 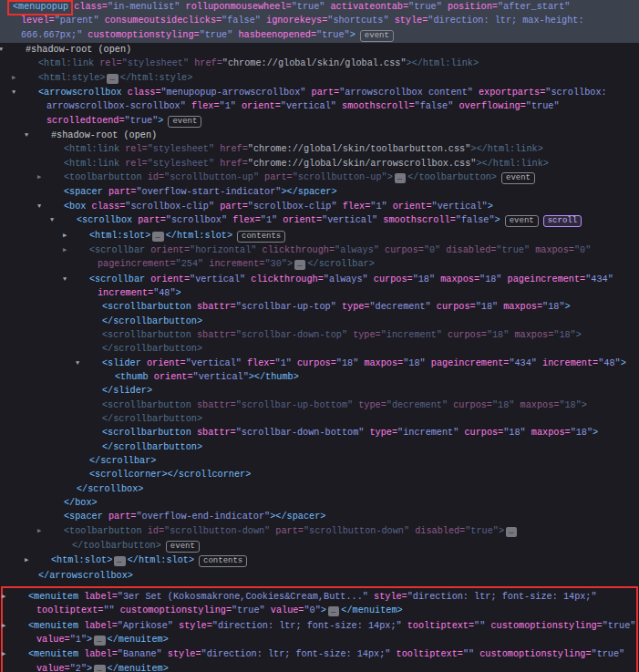 I want to click on markup-node-toolbarbutton: ▶<toolbarbutton id="scrollbutton-up" par…, so click(x=319, y=178).